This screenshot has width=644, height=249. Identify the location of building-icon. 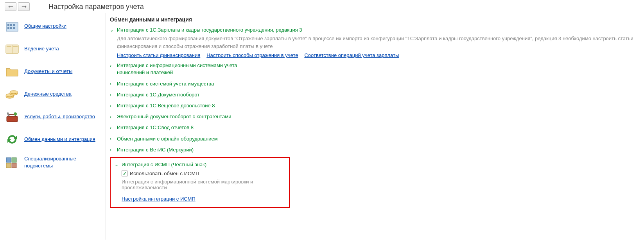
(12, 26).